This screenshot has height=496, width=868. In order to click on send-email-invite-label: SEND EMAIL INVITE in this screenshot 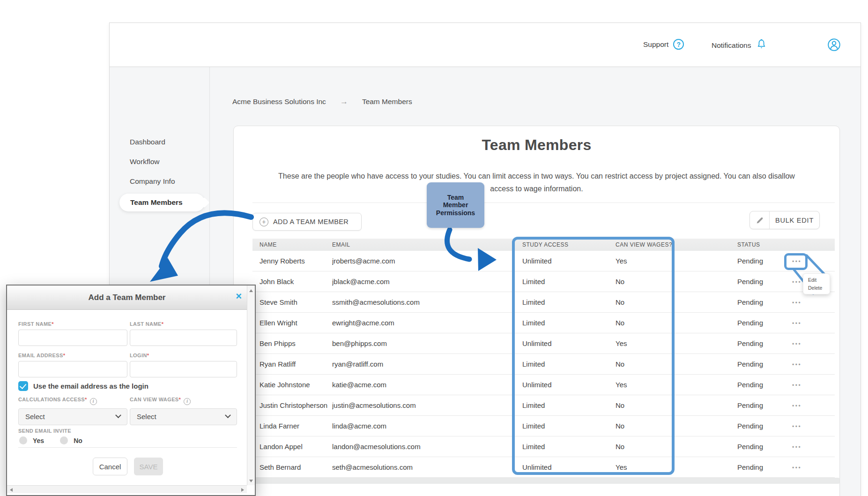, I will do `click(45, 431)`.